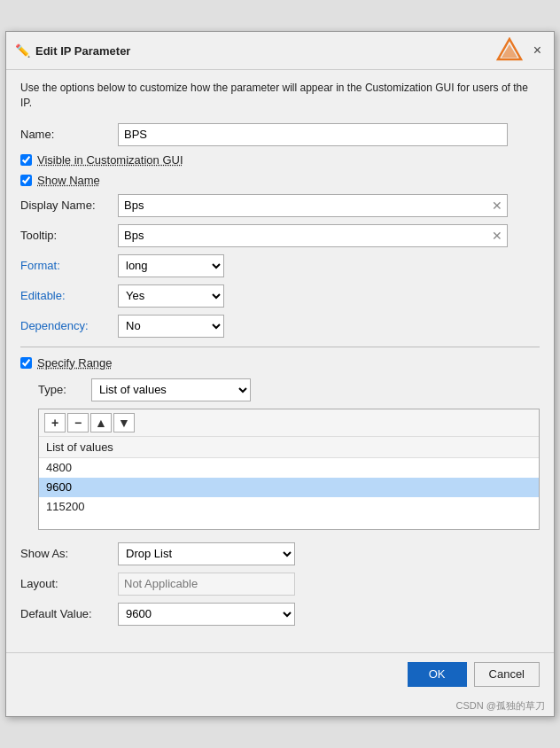  What do you see at coordinates (280, 363) in the screenshot?
I see `specify-range-header: Specify Range` at bounding box center [280, 363].